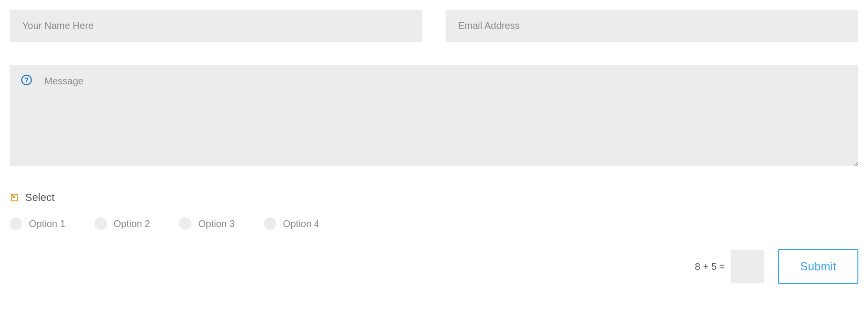 Image resolution: width=868 pixels, height=334 pixels. What do you see at coordinates (217, 224) in the screenshot?
I see `radio-label: Option 3` at bounding box center [217, 224].